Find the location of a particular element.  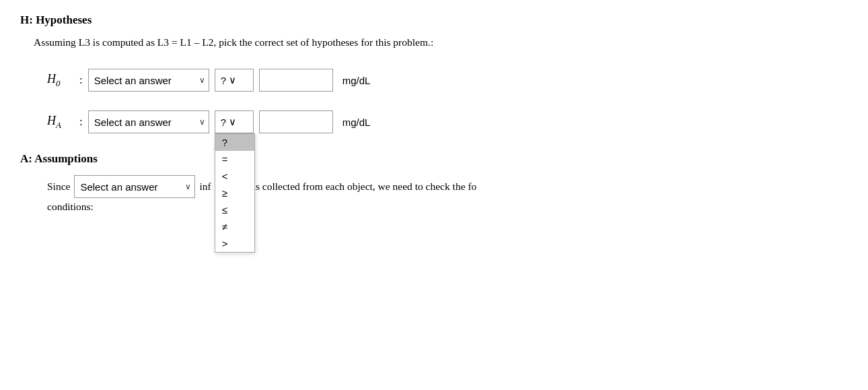

ha-answer-select: Select an answer μ μd is located at coordinates (149, 122).